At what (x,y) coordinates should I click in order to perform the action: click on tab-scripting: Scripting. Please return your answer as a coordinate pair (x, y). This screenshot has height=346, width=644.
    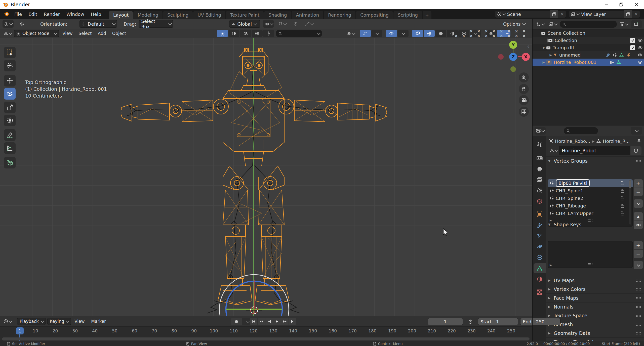
    Looking at the image, I should click on (408, 15).